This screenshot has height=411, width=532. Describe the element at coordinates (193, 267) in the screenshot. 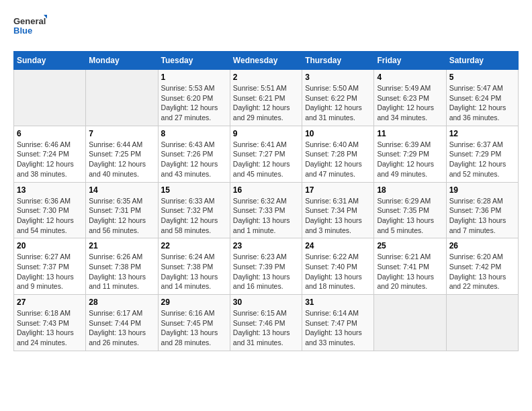

I see `calendar-cell: 22Sunrise: 6:24 AM Sunset: 7:38 PM Dayli…` at that location.